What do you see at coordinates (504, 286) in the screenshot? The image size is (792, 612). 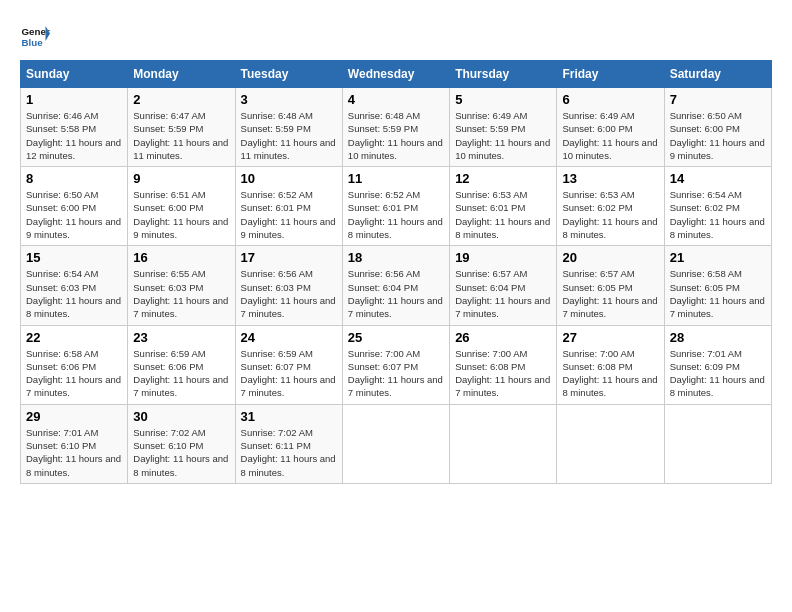 I see `day-cell-19: 19 Sunrise: 6:57 AMSunset: 6:04 PMDaylig…` at bounding box center [504, 286].